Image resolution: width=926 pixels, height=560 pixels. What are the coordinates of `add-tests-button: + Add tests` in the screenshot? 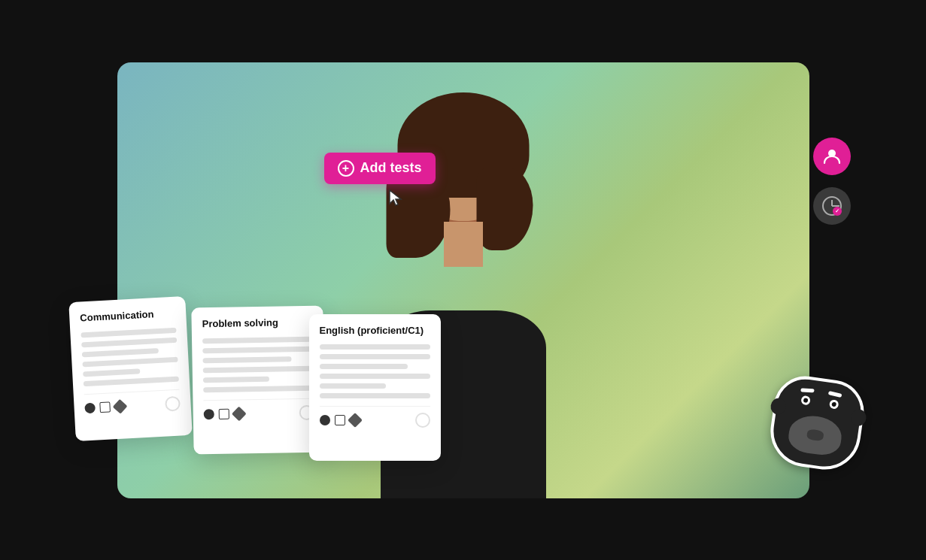 It's located at (380, 168).